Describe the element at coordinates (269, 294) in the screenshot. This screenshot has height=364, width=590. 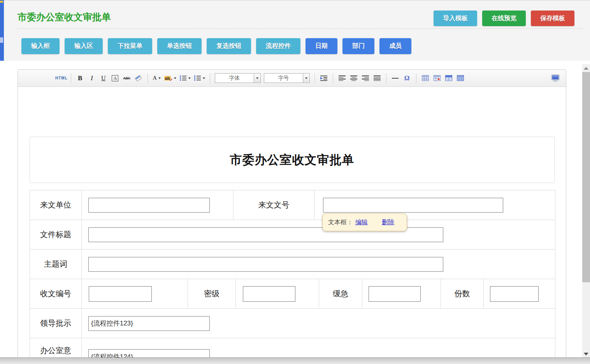
I see `secrecy-level-input` at that location.